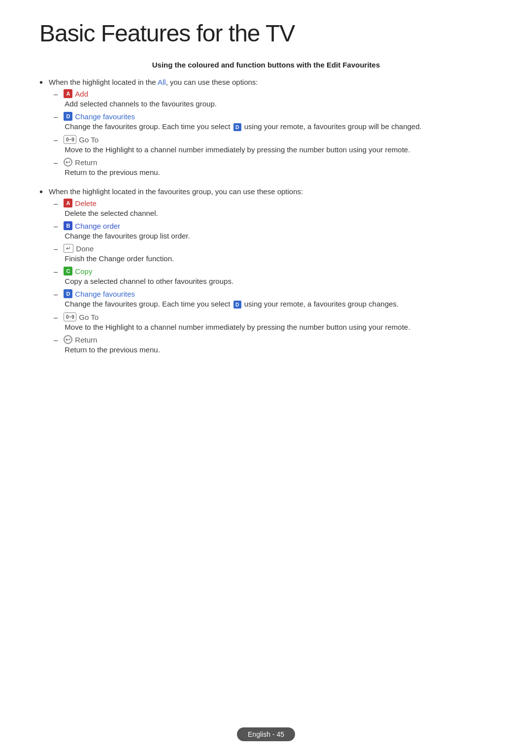 Image resolution: width=532 pixels, height=756 pixels. What do you see at coordinates (266, 65) in the screenshot?
I see `section-heading: Using the coloured and function buttons …` at bounding box center [266, 65].